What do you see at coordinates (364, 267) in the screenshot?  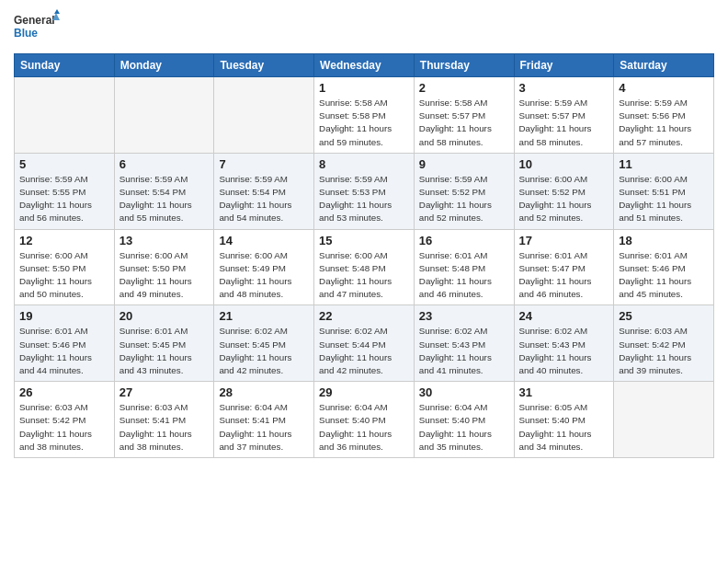 I see `calendar-week-row: 12Sunrise: 6:00 AMSunset: 5:50 PMDayligh…` at bounding box center [364, 267].